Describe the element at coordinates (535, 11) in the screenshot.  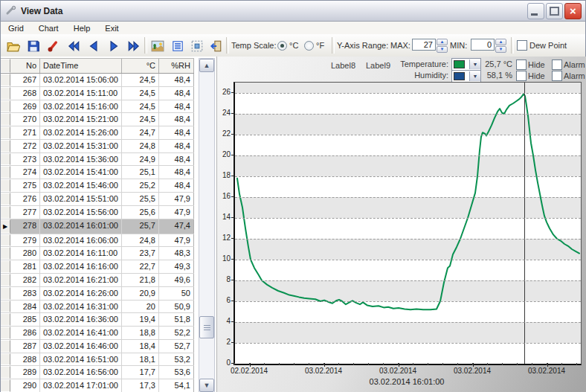
I see `minimize-button` at that location.